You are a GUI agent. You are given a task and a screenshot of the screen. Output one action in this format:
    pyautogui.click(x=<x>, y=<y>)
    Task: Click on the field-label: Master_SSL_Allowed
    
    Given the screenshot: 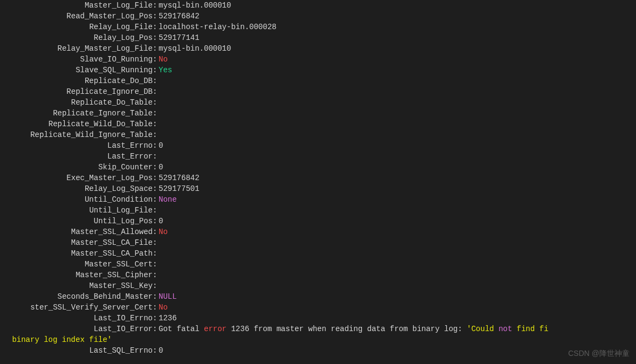 What is the action you would take?
    pyautogui.click(x=77, y=232)
    